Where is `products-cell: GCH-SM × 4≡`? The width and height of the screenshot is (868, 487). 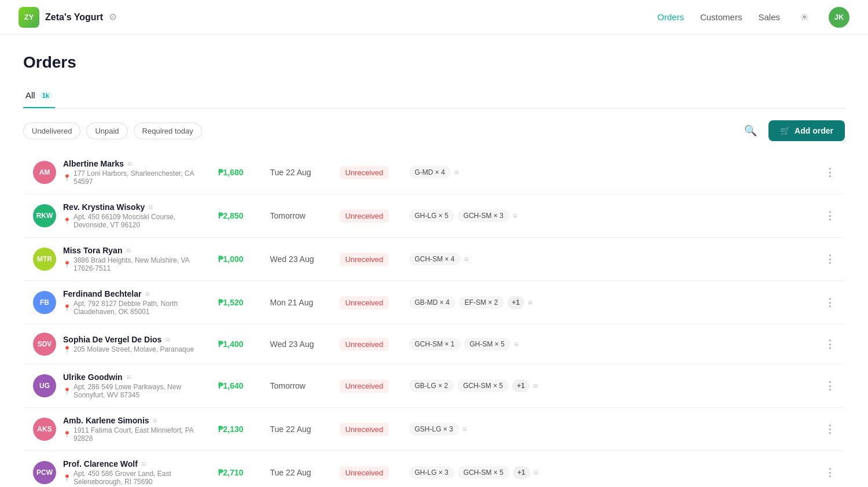
products-cell: GCH-SM × 4≡ is located at coordinates (608, 259).